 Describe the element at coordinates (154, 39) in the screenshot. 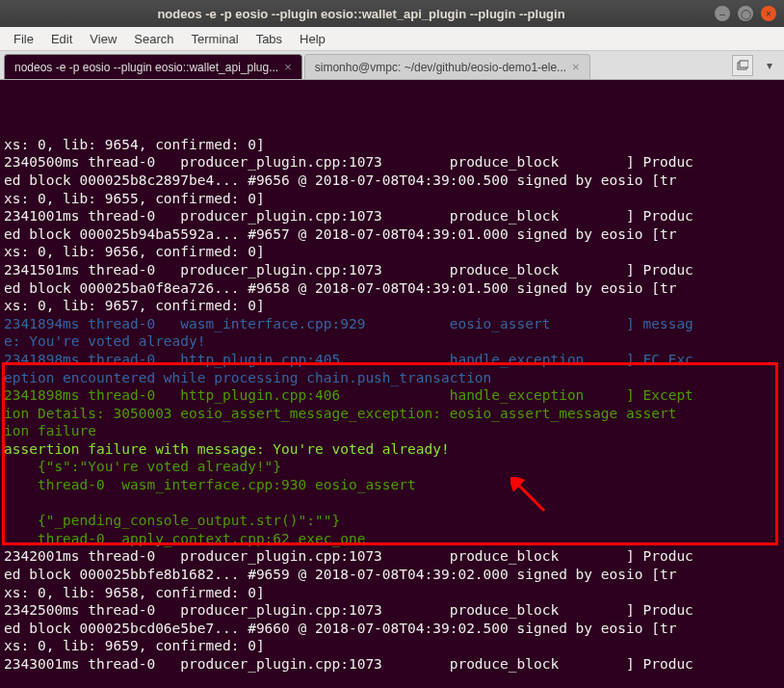

I see `menu-search: Search` at that location.